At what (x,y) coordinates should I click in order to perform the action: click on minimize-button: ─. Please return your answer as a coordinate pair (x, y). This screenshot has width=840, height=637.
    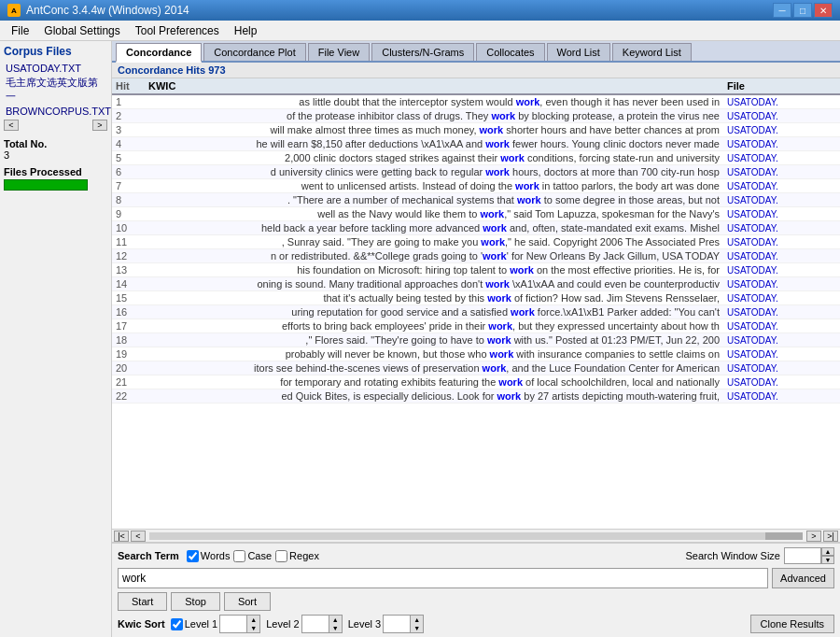
    Looking at the image, I should click on (782, 10).